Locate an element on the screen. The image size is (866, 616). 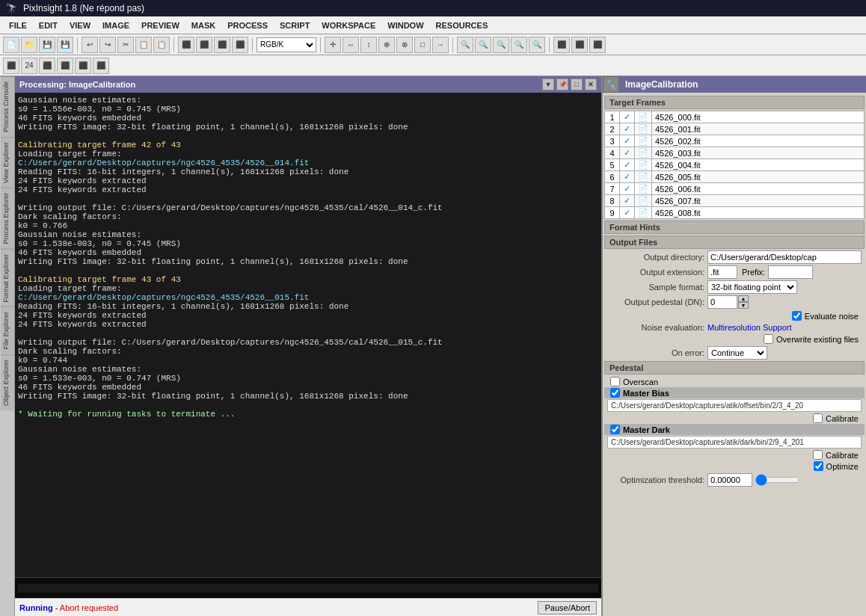
frame-num: 9 is located at coordinates (612, 213).